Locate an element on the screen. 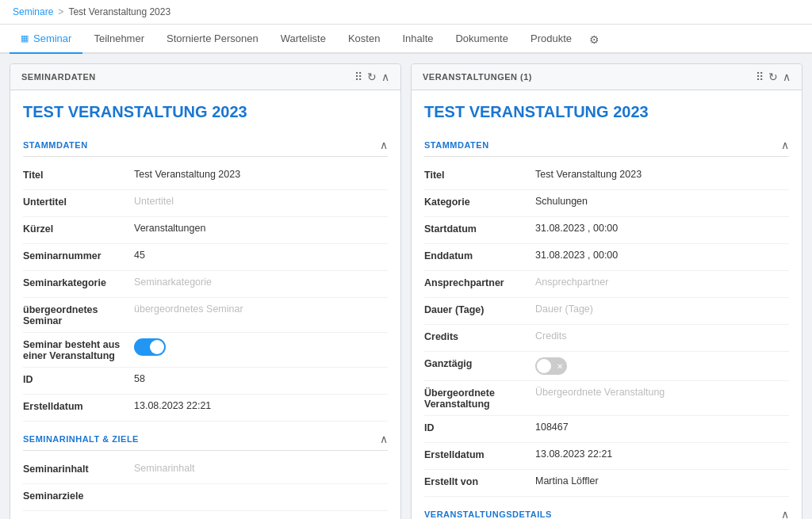 The width and height of the screenshot is (812, 519). tab-teilnehmer: Teilnehmer is located at coordinates (119, 40).